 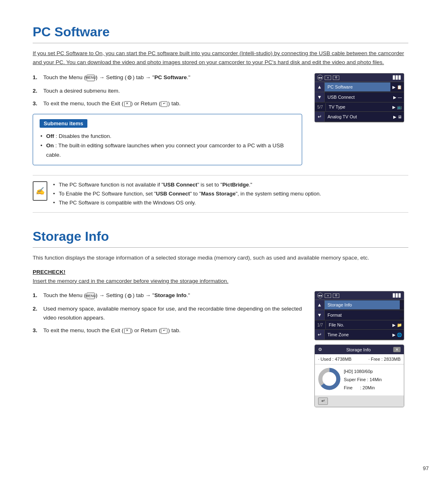 I want to click on storage-step-2-text: Used memory space, available memory spac…, so click(x=173, y=313).